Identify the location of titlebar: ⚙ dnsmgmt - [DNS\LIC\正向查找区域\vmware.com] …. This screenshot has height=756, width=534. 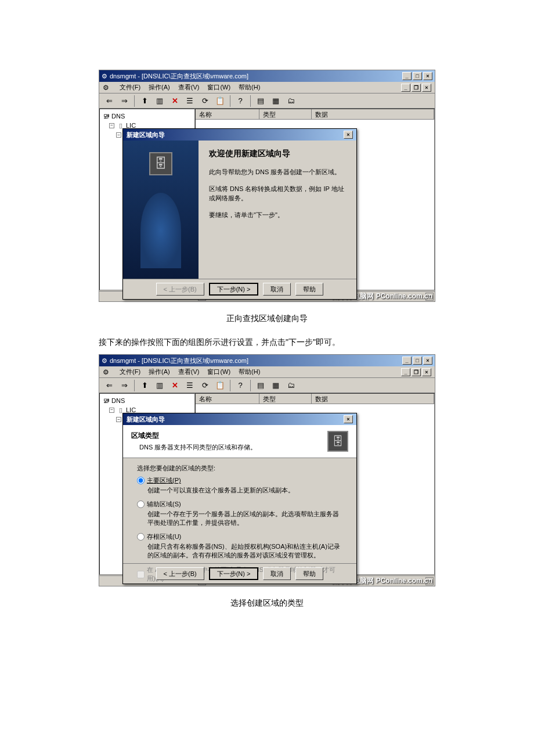
(267, 361).